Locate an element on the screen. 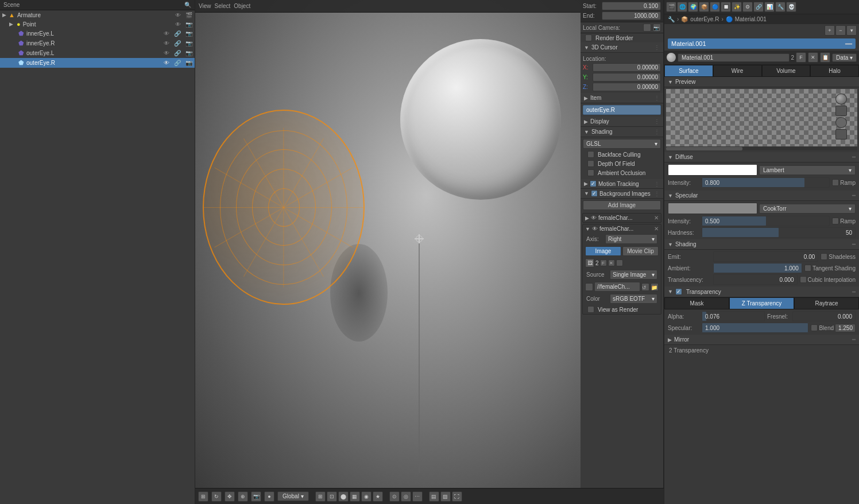 Image resolution: width=859 pixels, height=504 pixels. display-menu-icon: ⋮ is located at coordinates (657, 122).